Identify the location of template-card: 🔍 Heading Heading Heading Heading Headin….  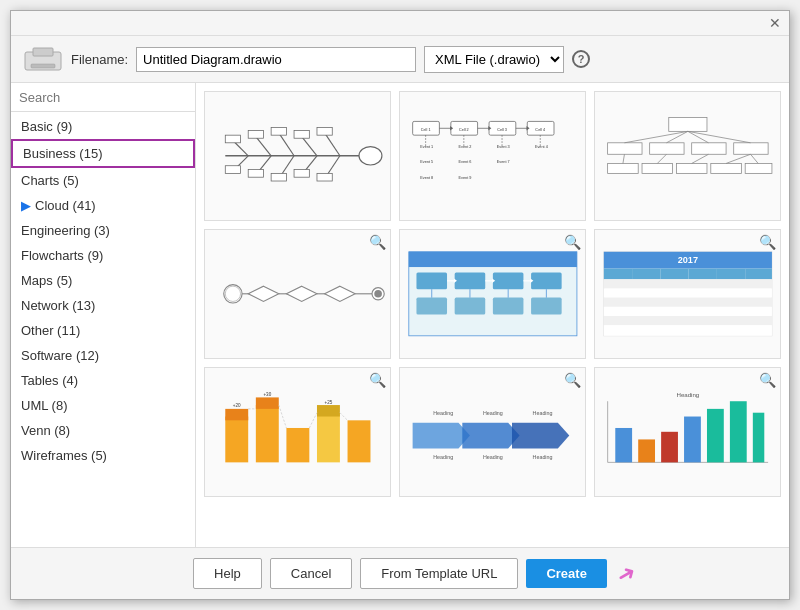
(492, 432).